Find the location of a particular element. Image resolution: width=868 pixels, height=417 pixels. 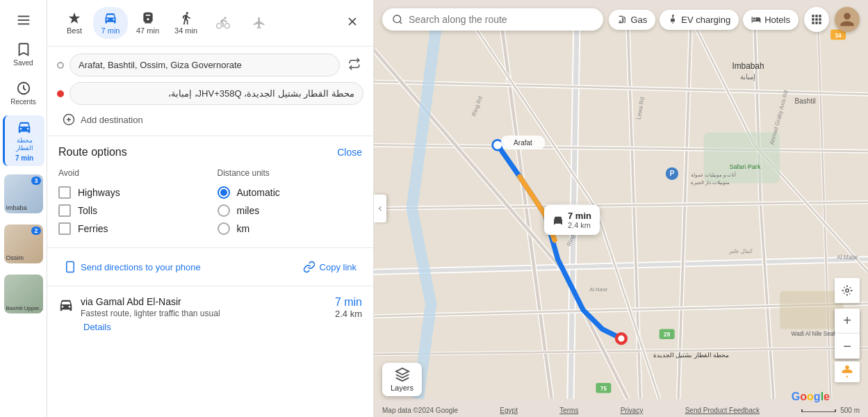

route-desc: Fastest route, lighter traffic than usua… is located at coordinates (204, 313).